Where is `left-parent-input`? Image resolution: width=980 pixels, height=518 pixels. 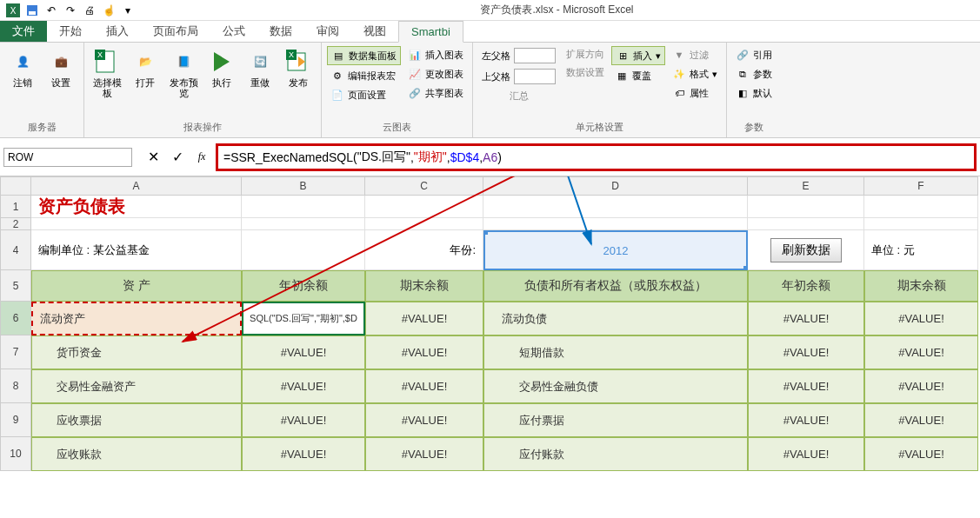 left-parent-input is located at coordinates (535, 56).